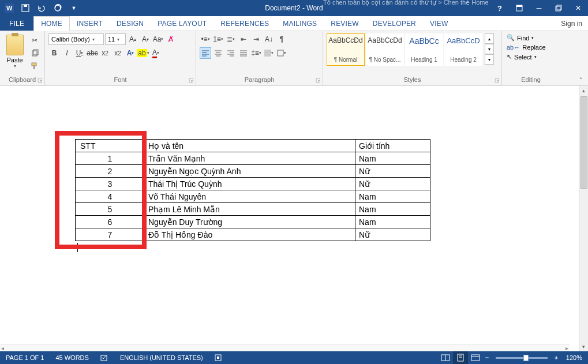  What do you see at coordinates (25, 8) in the screenshot?
I see `save-button` at bounding box center [25, 8].